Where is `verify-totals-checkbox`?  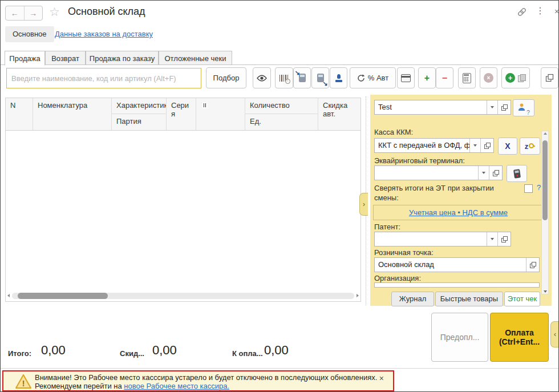 verify-totals-checkbox is located at coordinates (528, 188).